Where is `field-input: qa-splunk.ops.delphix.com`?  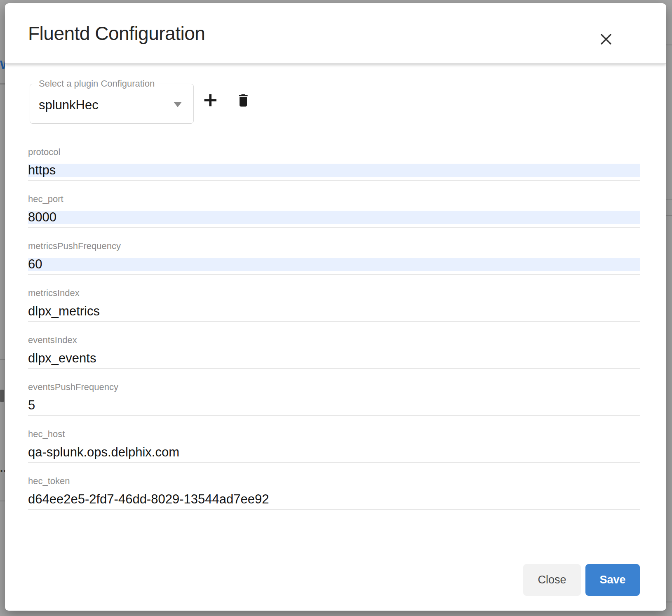 field-input: qa-splunk.ops.delphix.com is located at coordinates (334, 452).